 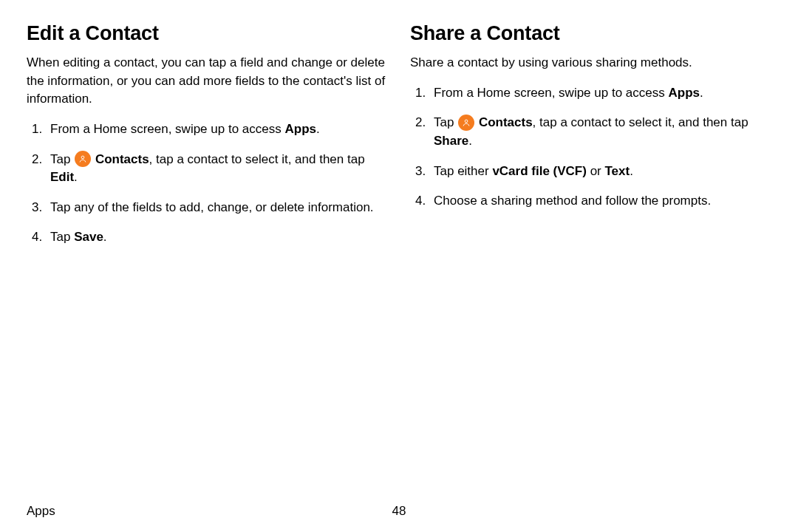 What do you see at coordinates (399, 508) in the screenshot?
I see `page-footer: Apps 48` at bounding box center [399, 508].